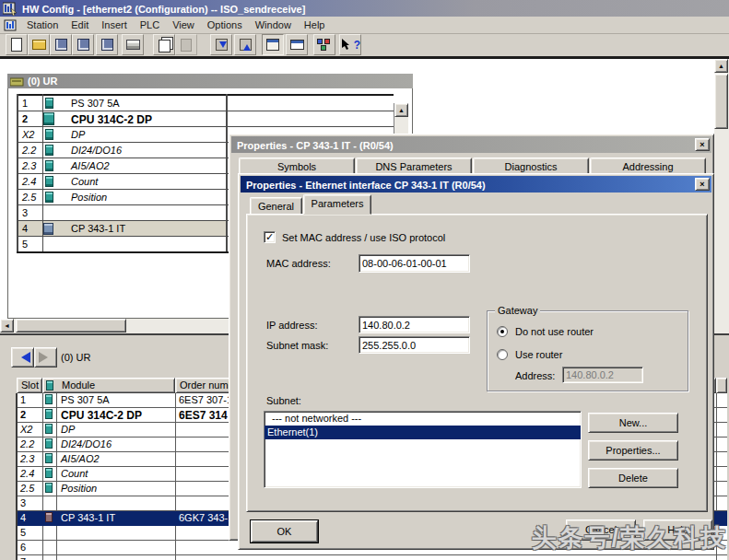  I want to click on set-mac-checkbox: ✓, so click(269, 238).